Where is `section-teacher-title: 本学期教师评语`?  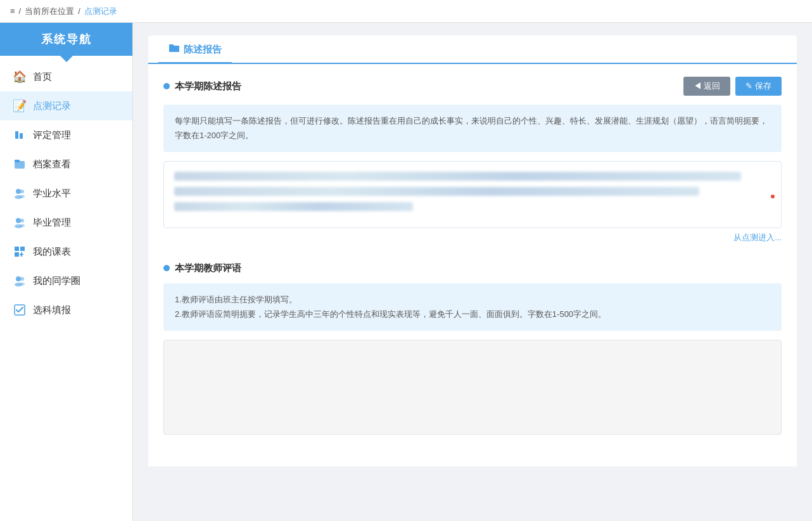 section-teacher-title: 本学期教师评语 is located at coordinates (203, 269).